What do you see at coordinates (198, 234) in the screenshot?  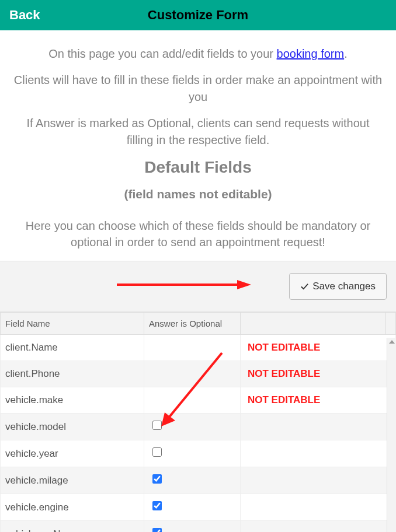 I see `section-description: Here you can choose which of these field…` at bounding box center [198, 234].